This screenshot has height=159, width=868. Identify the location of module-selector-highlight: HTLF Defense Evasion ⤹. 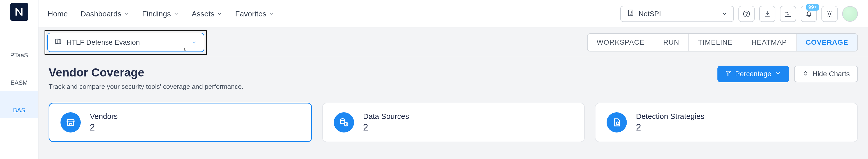
(126, 42).